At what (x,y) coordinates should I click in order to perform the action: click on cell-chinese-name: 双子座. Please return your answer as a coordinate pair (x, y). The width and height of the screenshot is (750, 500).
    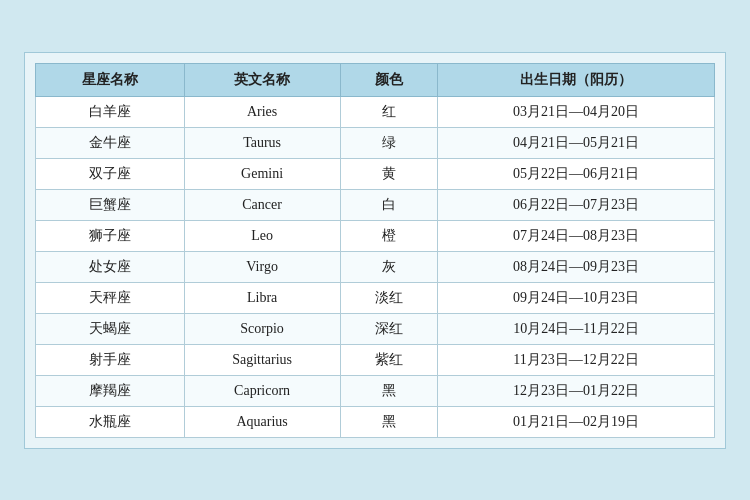
    Looking at the image, I should click on (110, 174).